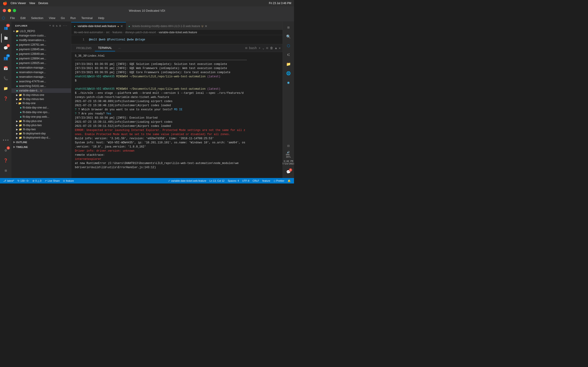 The image size is (588, 367). Describe the element at coordinates (52, 181) in the screenshot. I see `status-live-share: ↗ Live Share` at that location.